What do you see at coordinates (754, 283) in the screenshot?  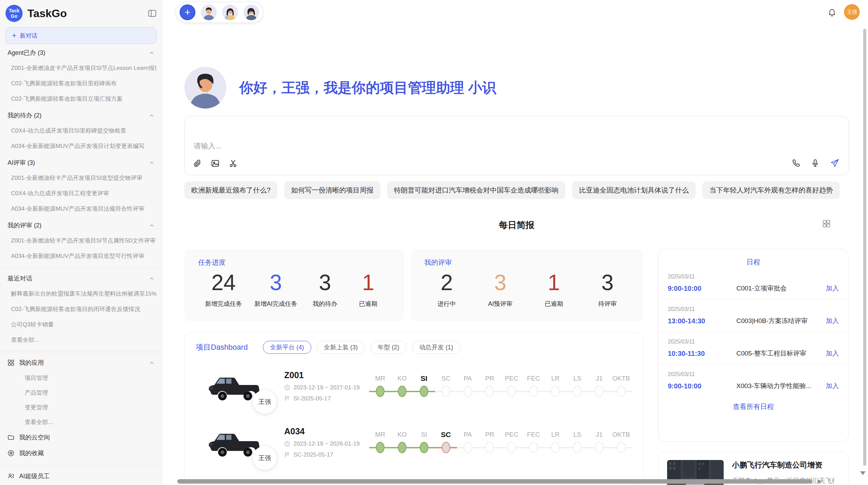 I see `schedule-entry: 2025/03/11 9:00-10:00 C001-立项审批会 加入` at bounding box center [754, 283].